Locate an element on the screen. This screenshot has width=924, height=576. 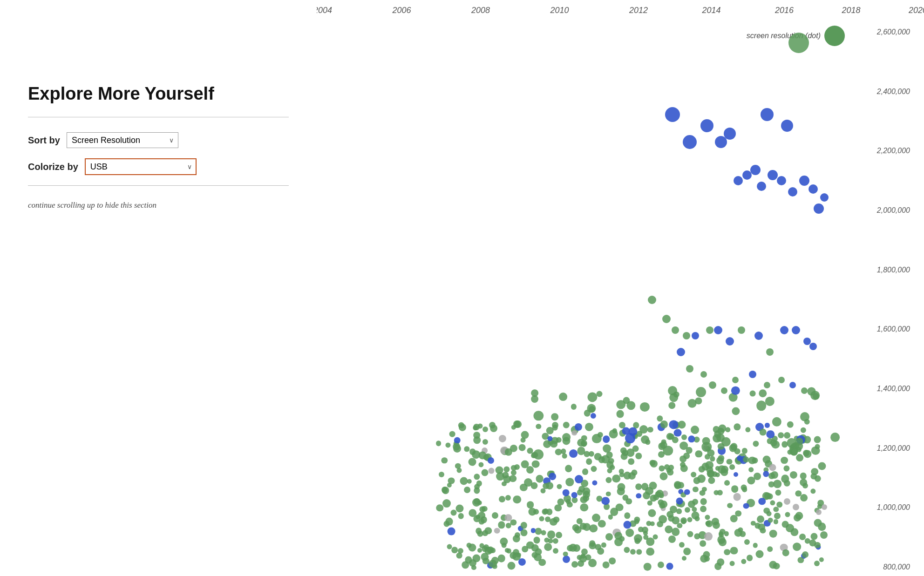
colorize-select: USB Year RAM Price Screen Resolution is located at coordinates (141, 167).